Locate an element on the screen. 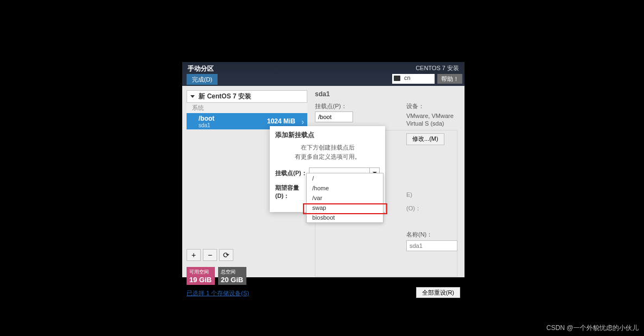  mount-label: 挂载点(P)： is located at coordinates (292, 173).